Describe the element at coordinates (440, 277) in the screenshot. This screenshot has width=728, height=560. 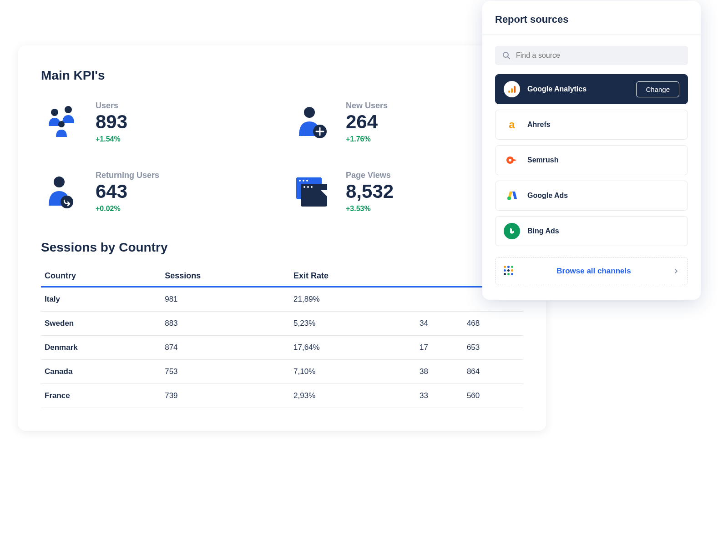
I see `table-header` at that location.